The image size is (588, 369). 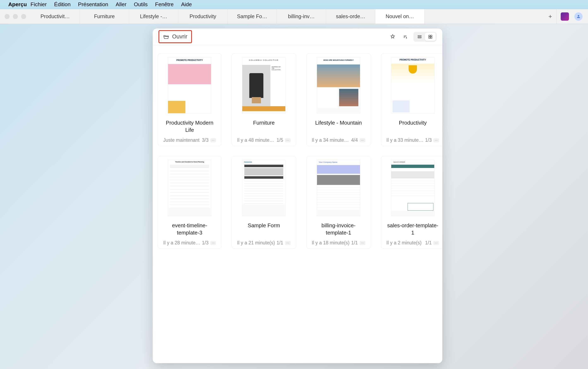 What do you see at coordinates (413, 243) in the screenshot?
I see `file-footer: Il y a 2 minute(s)1/1···` at bounding box center [413, 243].